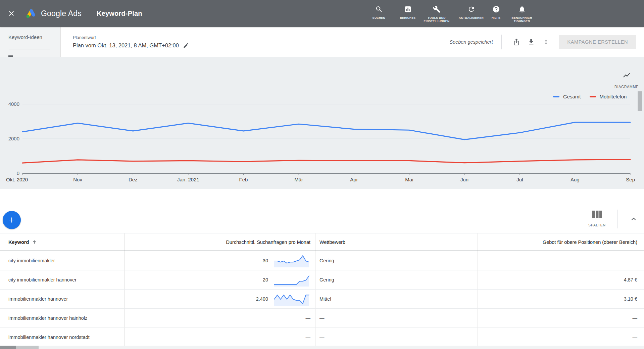  Describe the element at coordinates (188, 179) in the screenshot. I see `svg-text: Jan. 2021` at that location.